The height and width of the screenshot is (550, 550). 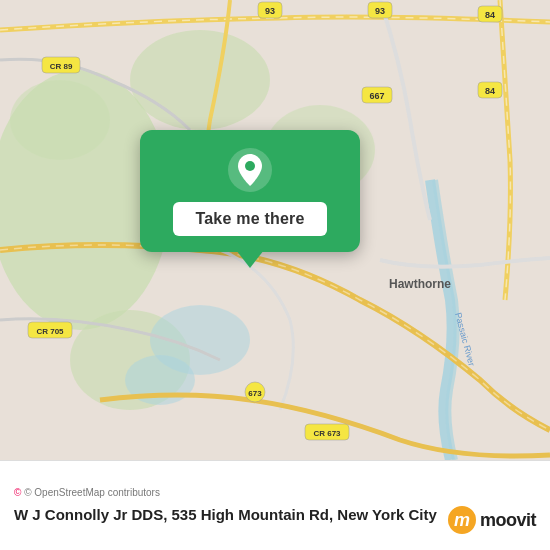 I want to click on location-popup: Take me there, so click(x=250, y=191).